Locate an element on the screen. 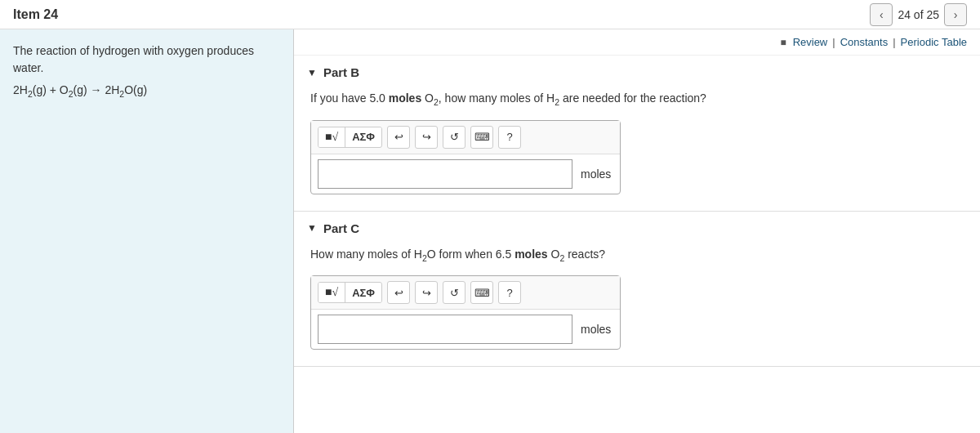 The image size is (980, 433). item-title: Item 24 is located at coordinates (36, 15).